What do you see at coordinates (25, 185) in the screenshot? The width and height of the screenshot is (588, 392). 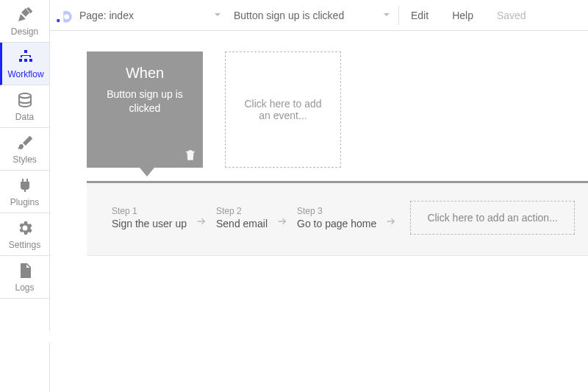 I see `plugins-icon` at bounding box center [25, 185].